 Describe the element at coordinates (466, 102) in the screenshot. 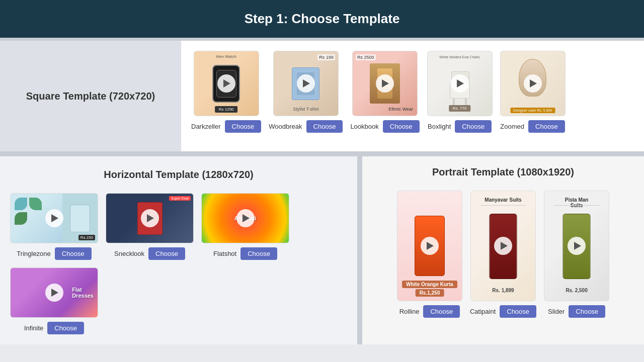

I see `chair-leg2` at that location.